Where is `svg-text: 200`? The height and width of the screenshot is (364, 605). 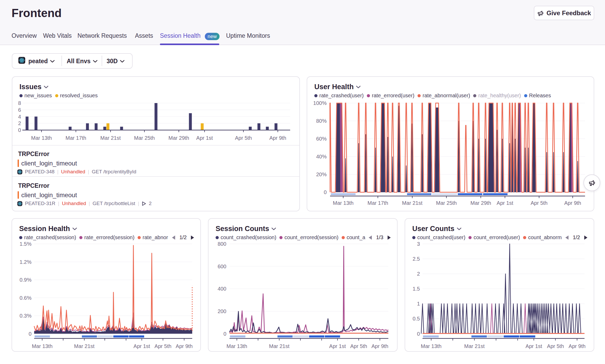 svg-text: 200 is located at coordinates (222, 311).